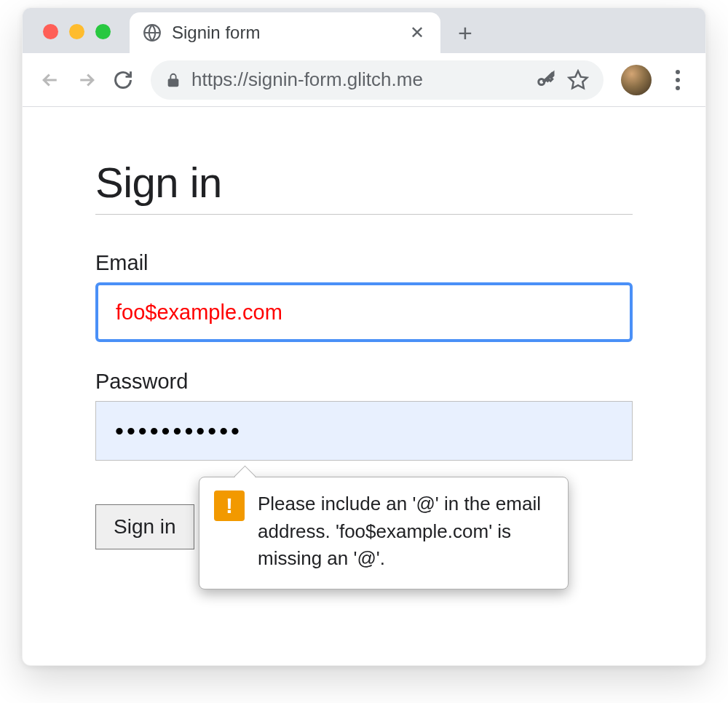 This screenshot has height=703, width=728. What do you see at coordinates (152, 33) in the screenshot?
I see `globe-icon` at bounding box center [152, 33].